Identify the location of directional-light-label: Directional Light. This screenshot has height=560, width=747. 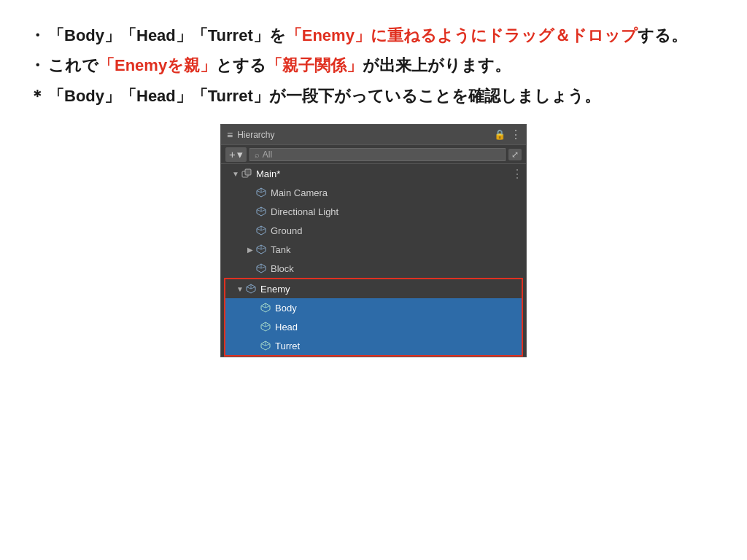
(305, 211).